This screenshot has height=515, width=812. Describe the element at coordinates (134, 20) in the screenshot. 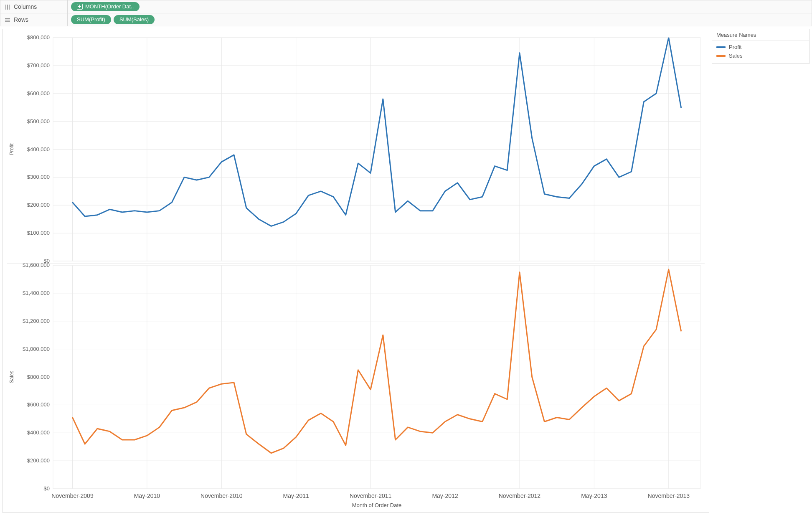

I see `field-pill: SUM(Sales)` at that location.